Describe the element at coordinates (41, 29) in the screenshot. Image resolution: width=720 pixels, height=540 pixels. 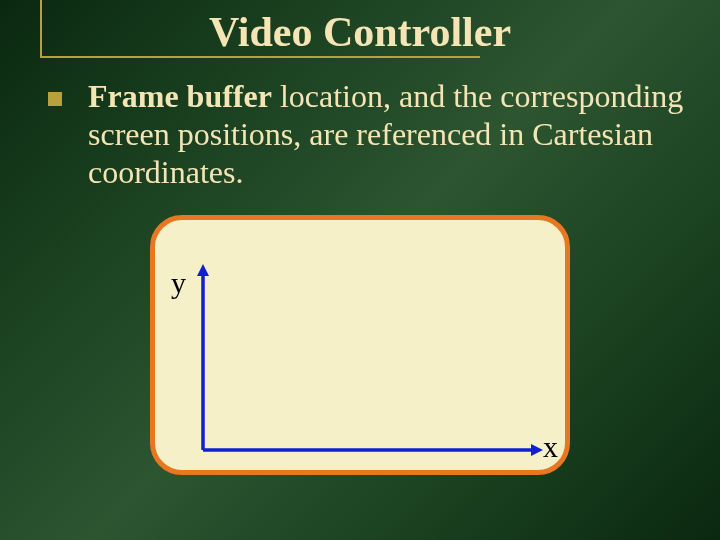
I see `title-rule-vertical` at that location.